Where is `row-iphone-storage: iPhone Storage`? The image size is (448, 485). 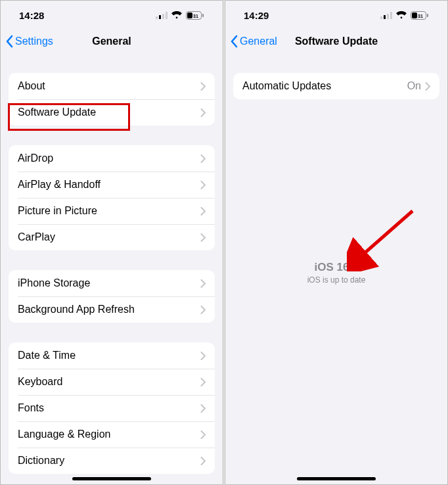
row-iphone-storage: iPhone Storage is located at coordinates (112, 283).